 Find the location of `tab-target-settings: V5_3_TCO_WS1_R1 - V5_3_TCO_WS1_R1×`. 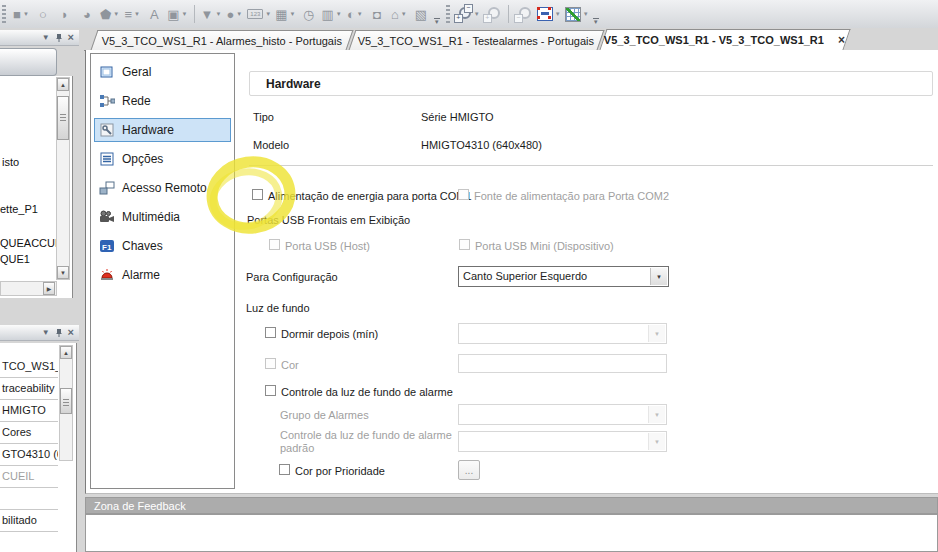

tab-target-settings: V5_3_TCO_WS1_R1 - V5_3_TCO_WS1_R1× is located at coordinates (724, 40).